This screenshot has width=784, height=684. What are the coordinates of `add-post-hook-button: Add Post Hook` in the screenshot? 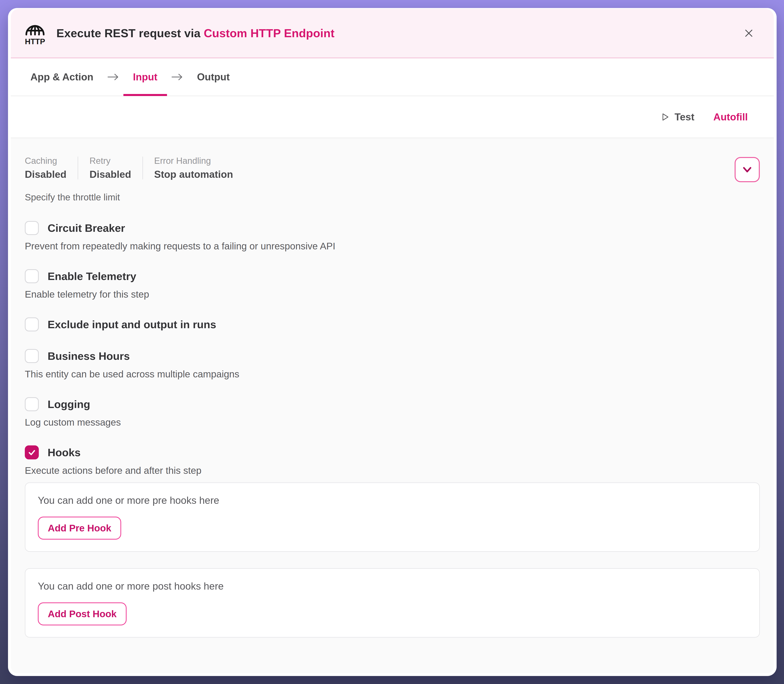 It's located at (82, 614).